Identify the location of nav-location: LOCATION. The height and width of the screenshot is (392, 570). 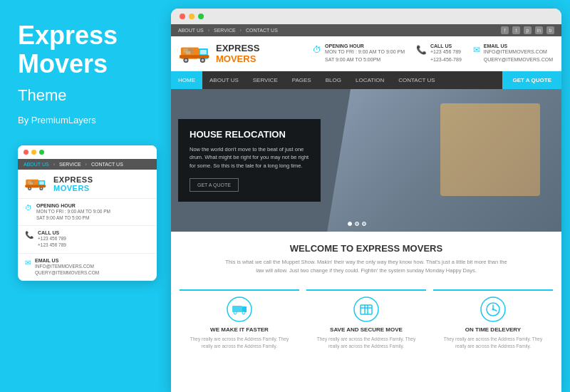
(370, 80).